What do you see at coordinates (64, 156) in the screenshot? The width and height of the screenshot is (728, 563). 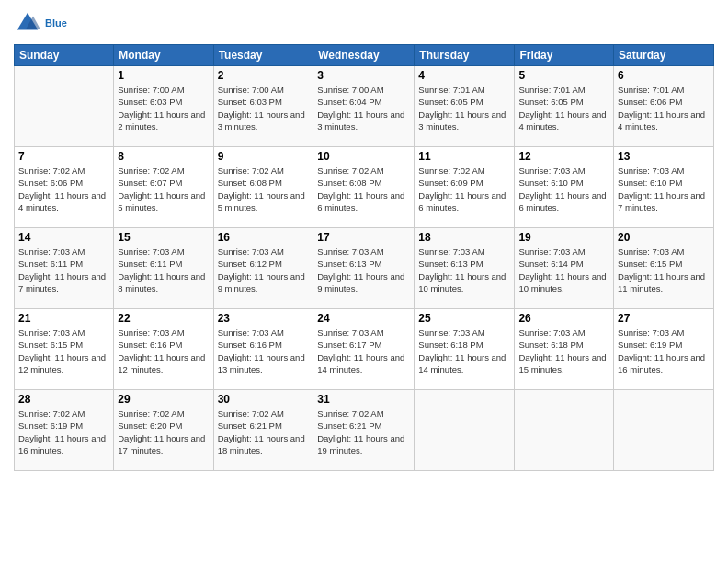 I see `day-number: 7` at bounding box center [64, 156].